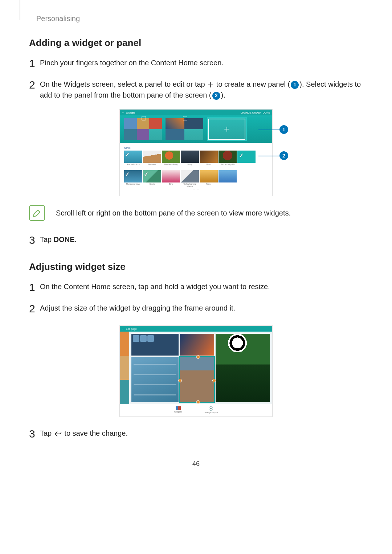  What do you see at coordinates (197, 345) in the screenshot?
I see `fig2-widget-b` at bounding box center [197, 345].